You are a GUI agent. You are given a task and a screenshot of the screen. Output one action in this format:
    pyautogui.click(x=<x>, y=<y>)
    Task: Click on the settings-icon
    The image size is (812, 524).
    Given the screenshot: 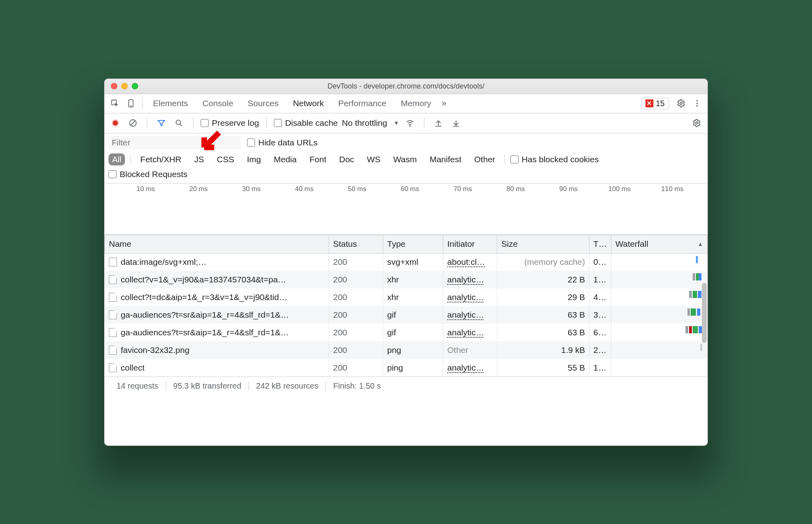 What is the action you would take?
    pyautogui.click(x=681, y=103)
    